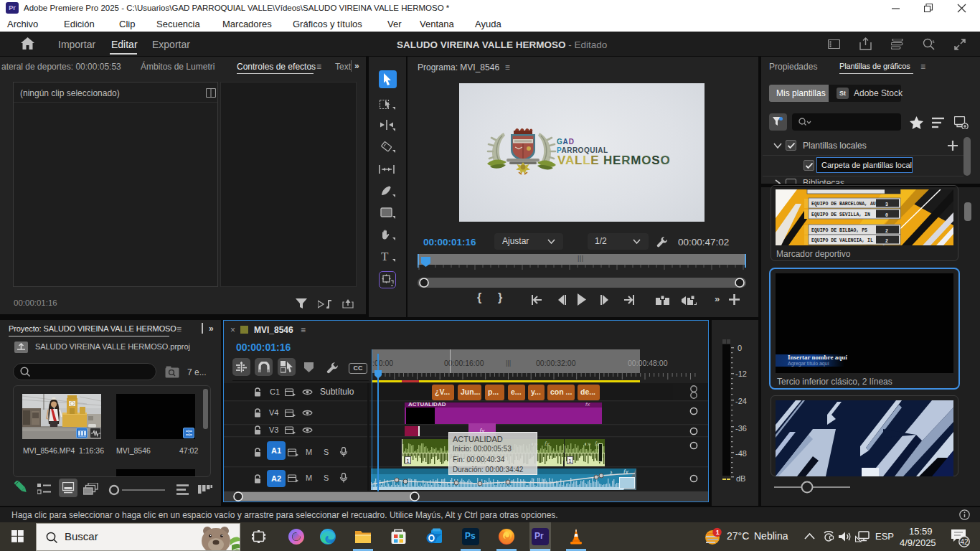  What do you see at coordinates (887, 205) in the screenshot?
I see `svg-text: 3` at bounding box center [887, 205].